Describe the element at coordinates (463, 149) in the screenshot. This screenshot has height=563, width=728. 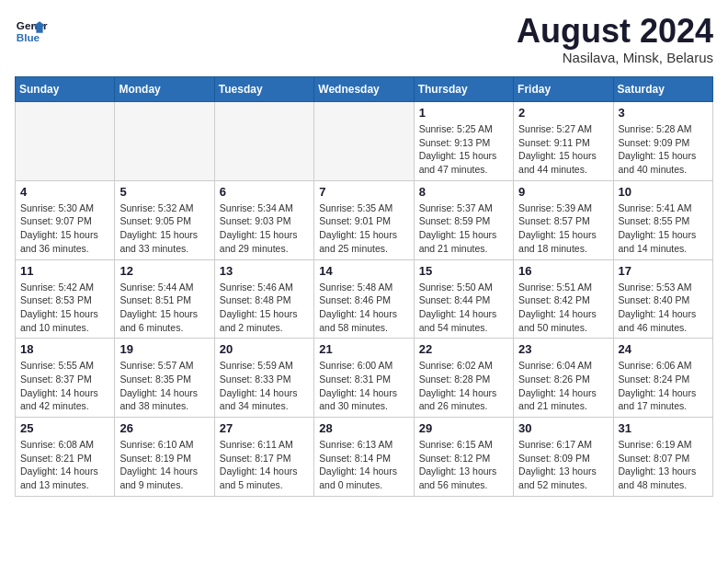
I see `day-info: Sunrise: 5:25 AM Sunset: 9:13 PM Dayligh…` at that location.